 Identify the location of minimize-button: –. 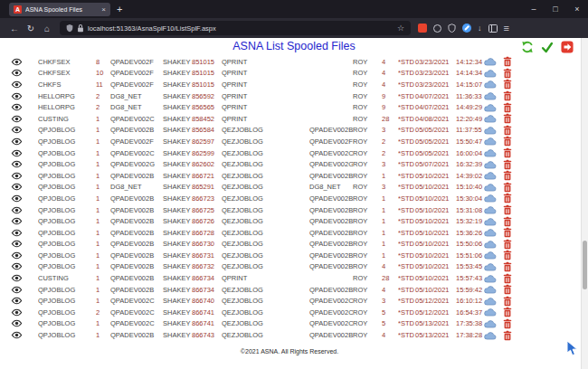
(534, 9).